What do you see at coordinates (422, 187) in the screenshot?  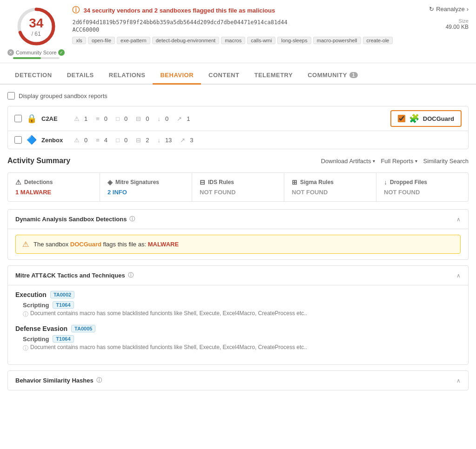 I see `stat-dropped: ↓ Dropped Files NOT FOUND` at bounding box center [422, 187].